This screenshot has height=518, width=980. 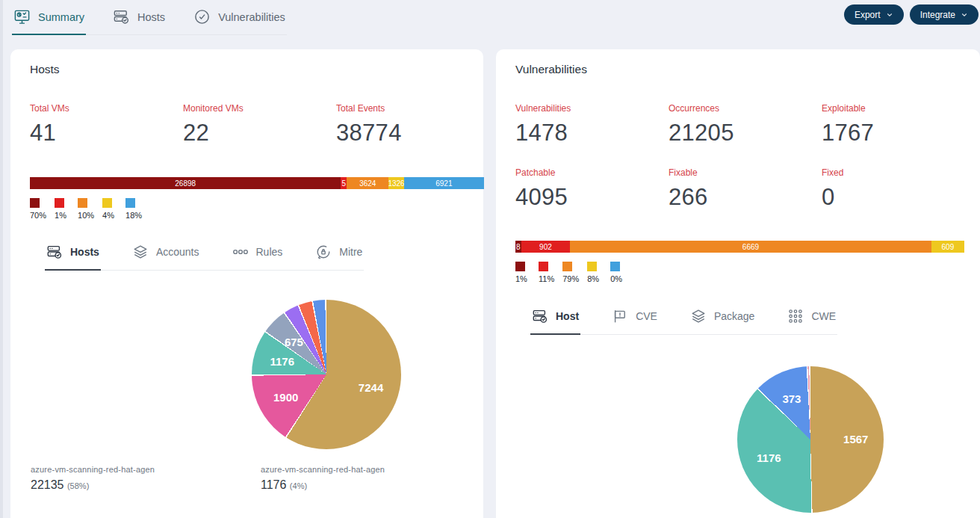 What do you see at coordinates (260, 108) in the screenshot?
I see `stat-label: Monitored VMs` at bounding box center [260, 108].